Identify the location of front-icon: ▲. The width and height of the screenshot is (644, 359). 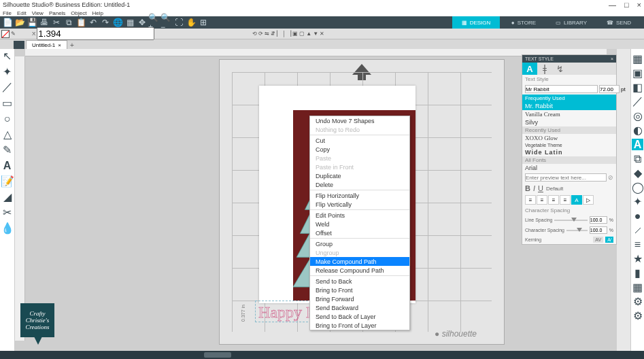
(309, 34).